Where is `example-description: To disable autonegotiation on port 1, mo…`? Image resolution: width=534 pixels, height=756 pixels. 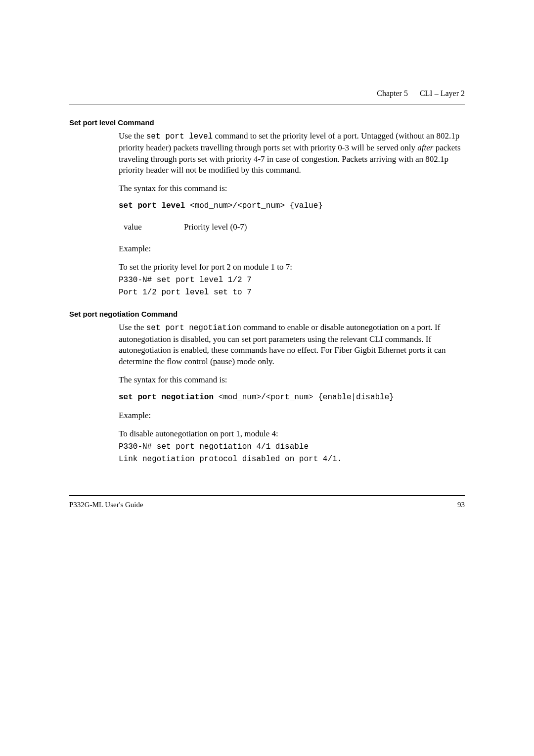
example-description: To disable autonegotiation on port 1, mo… is located at coordinates (292, 434).